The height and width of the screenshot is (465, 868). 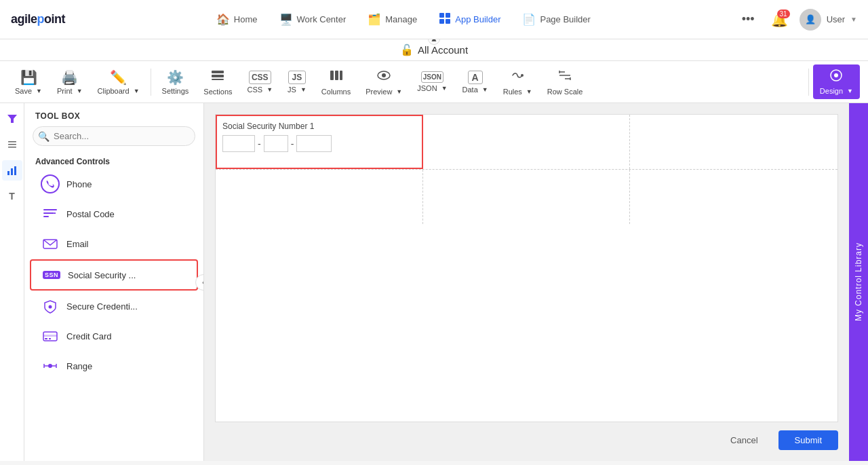 I want to click on clipboard-label: Clipboard ▼, so click(x=119, y=91).